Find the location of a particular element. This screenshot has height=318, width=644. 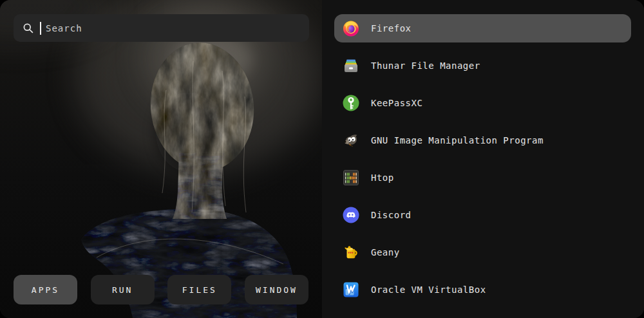

virtualbox-icon is located at coordinates (351, 290).